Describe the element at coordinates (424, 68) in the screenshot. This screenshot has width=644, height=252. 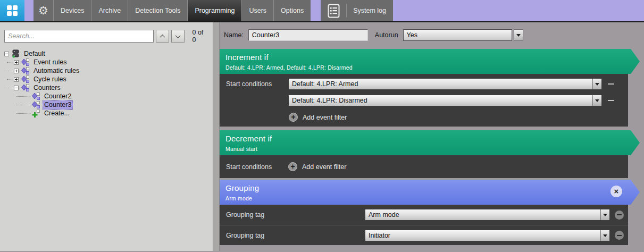
I see `section-subtitle: Default: 4.LPR: Armed, Default: 4.LPR` at that location.